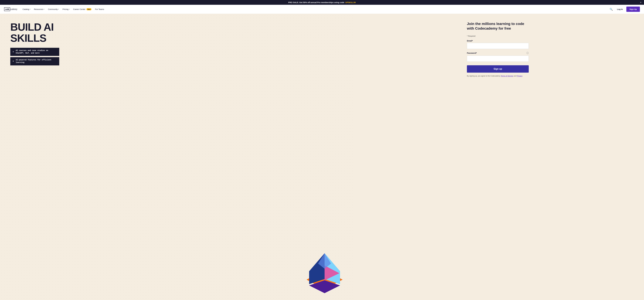  Describe the element at coordinates (89, 9) in the screenshot. I see `career-center-new-badge: New` at that location.